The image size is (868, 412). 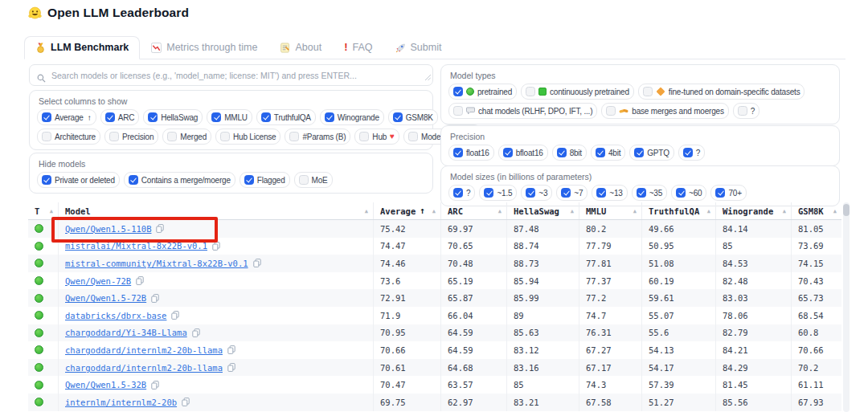 I want to click on model-types-option-chat-models-rlhf-dpo-ift: chat models (RLHF, DPO, IFT, ...), so click(x=522, y=111).